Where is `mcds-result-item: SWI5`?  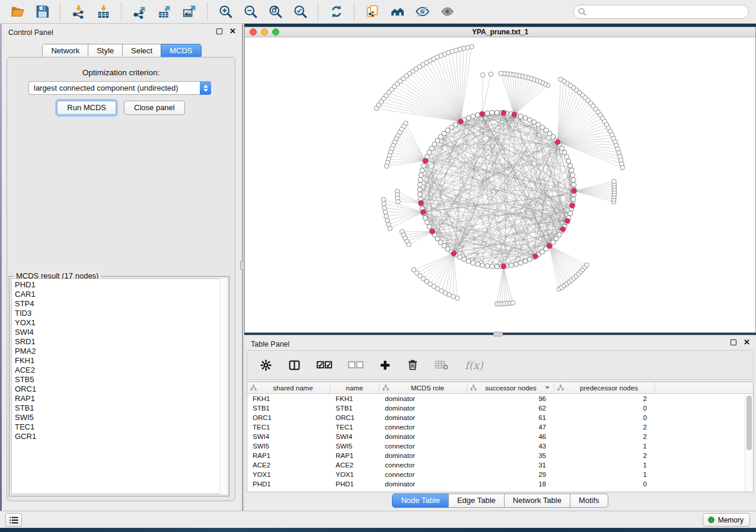 mcds-result-item: SWI5 is located at coordinates (121, 418).